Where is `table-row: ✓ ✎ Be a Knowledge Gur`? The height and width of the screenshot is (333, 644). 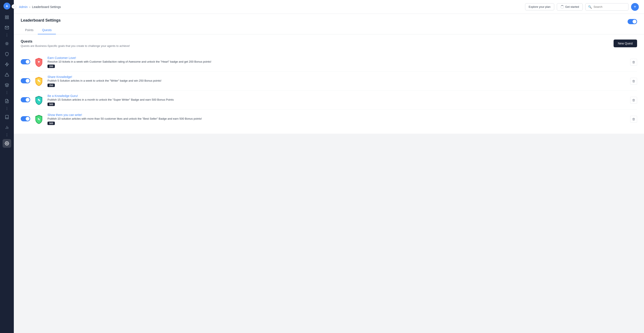
table-row: ✓ ✎ Be a Knowledge Gur is located at coordinates (329, 100).